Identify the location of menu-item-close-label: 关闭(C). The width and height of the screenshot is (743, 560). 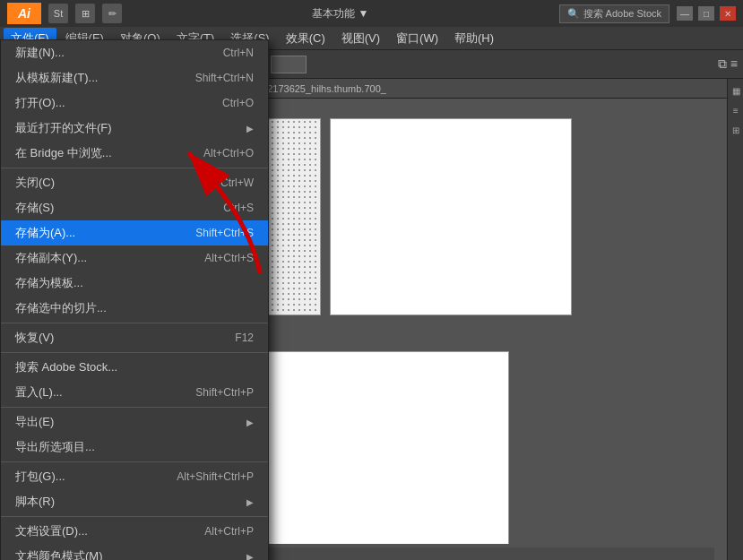
(35, 183).